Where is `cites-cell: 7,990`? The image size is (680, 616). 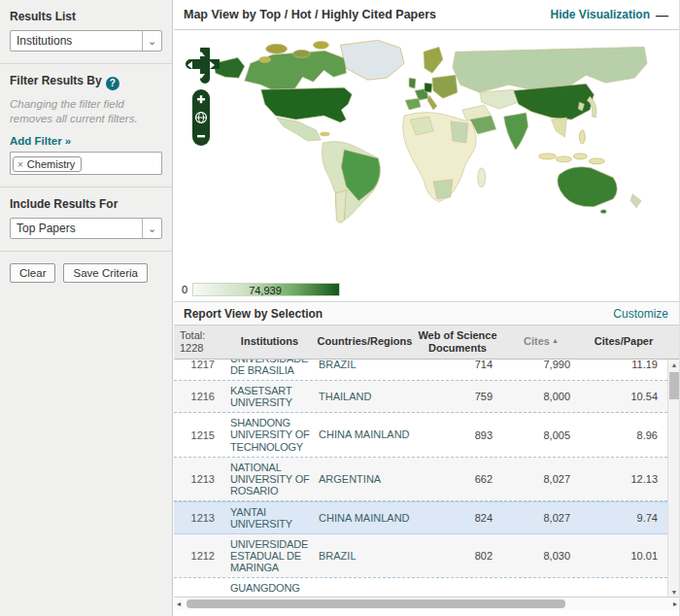 cites-cell: 7,990 is located at coordinates (541, 365).